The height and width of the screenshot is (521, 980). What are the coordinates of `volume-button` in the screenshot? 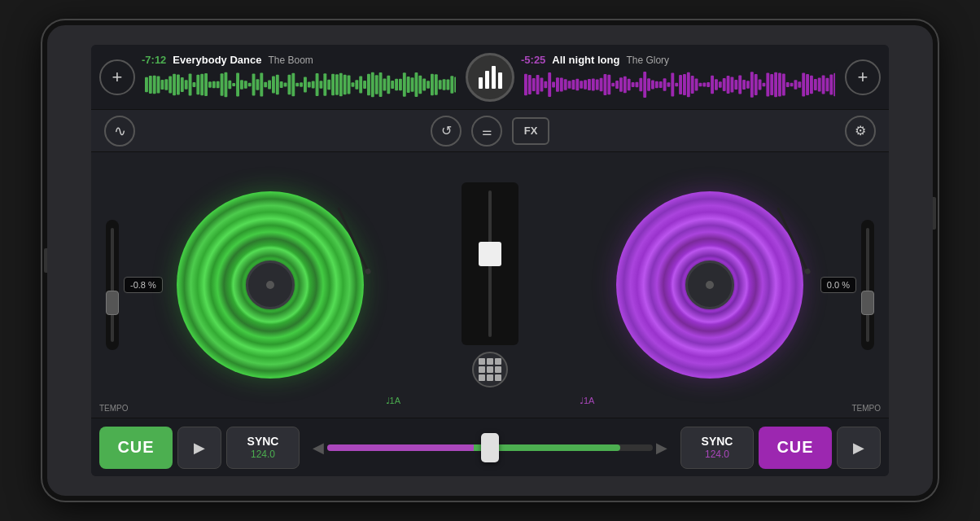 It's located at (46, 260).